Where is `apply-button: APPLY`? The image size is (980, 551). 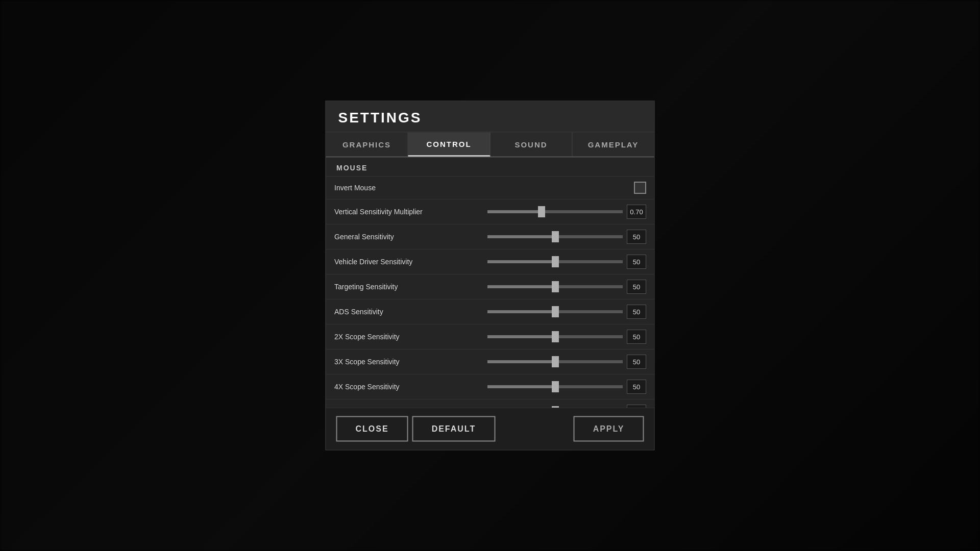 apply-button: APPLY is located at coordinates (609, 429).